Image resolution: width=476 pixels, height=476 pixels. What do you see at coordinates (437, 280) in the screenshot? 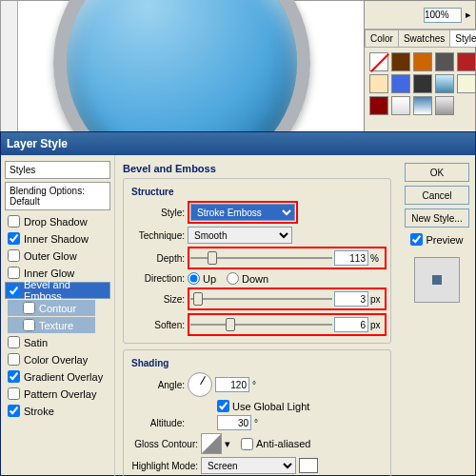
I see `preview-box` at bounding box center [437, 280].